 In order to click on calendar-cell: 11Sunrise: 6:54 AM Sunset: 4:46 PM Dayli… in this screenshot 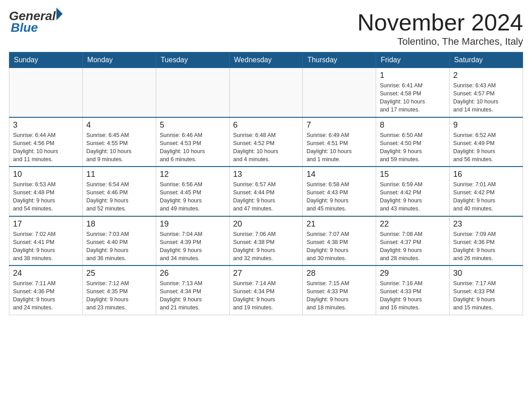, I will do `click(119, 192)`.